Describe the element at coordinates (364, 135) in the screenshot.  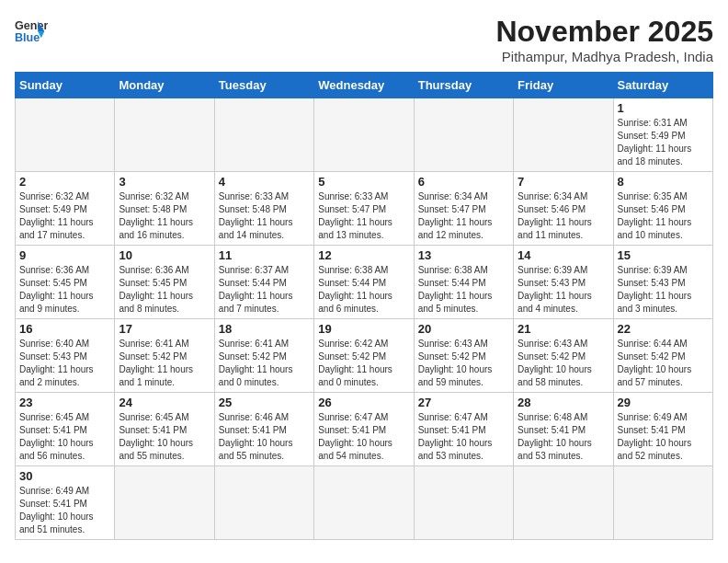
I see `calendar-week-row: 1Sunrise: 6:31 AM Sunset: 5:49 PM Daylig…` at that location.